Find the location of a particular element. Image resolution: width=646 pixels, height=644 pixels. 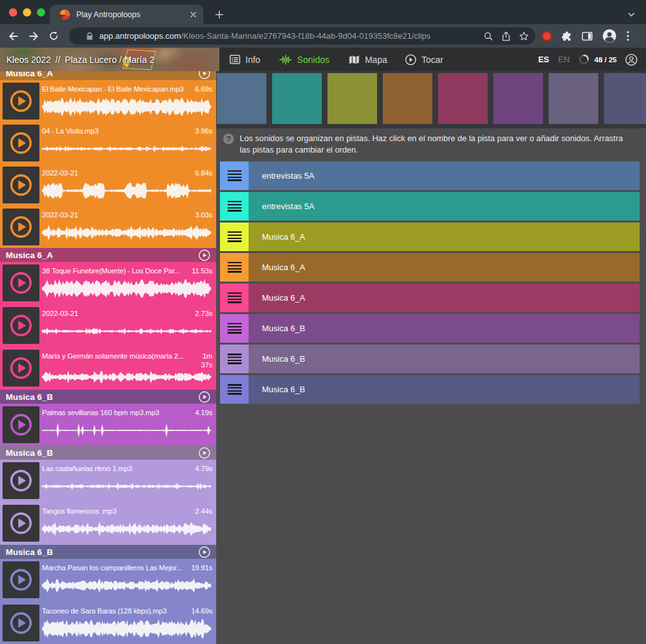

zoom-window-button is located at coordinates (41, 13).